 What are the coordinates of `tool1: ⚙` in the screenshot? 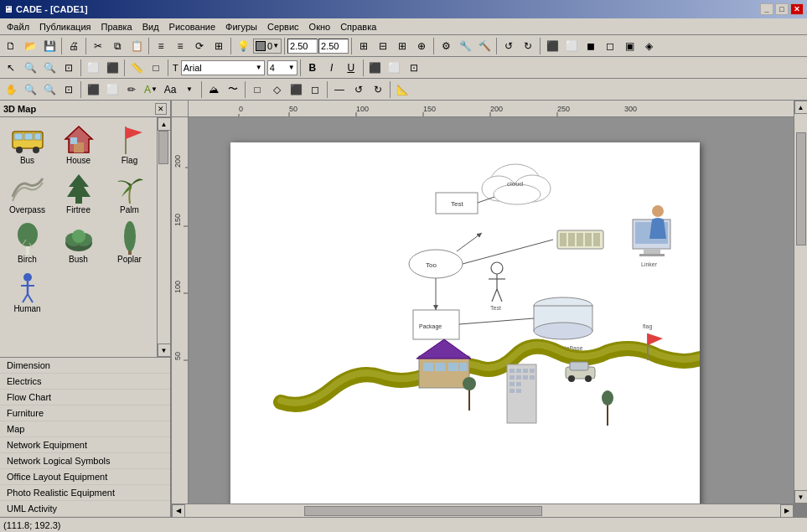 It's located at (446, 46).